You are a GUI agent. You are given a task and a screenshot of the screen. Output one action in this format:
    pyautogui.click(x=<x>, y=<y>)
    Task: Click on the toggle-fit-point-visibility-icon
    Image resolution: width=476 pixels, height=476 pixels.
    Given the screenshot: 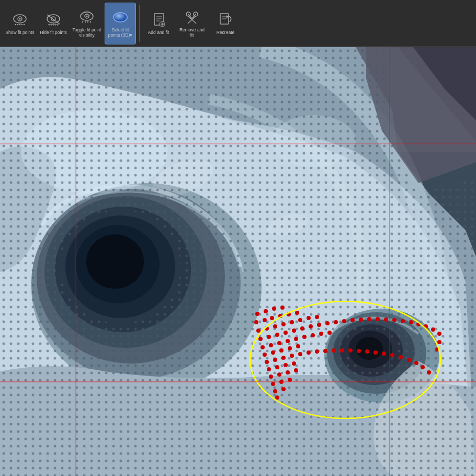 What is the action you would take?
    pyautogui.click(x=87, y=17)
    